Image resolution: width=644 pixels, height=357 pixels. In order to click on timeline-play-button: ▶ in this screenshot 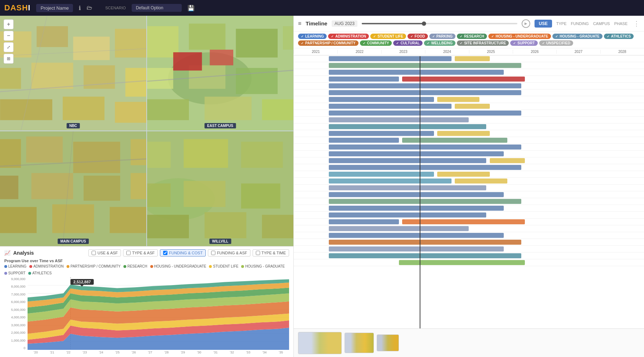, I will do `click(526, 24)`.